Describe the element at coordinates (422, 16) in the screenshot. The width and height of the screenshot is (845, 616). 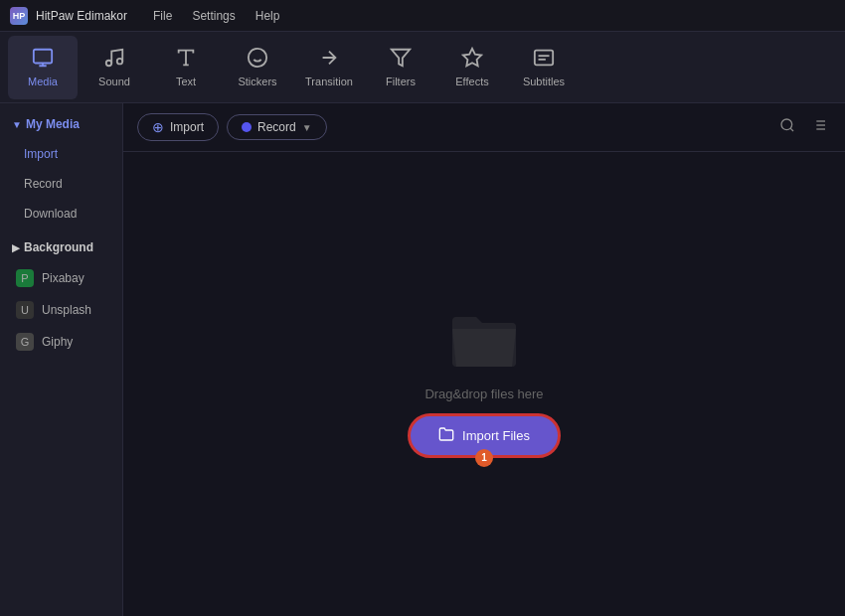
I see `title-bar: HP HitPaw Edimakor File Settings Help` at that location.